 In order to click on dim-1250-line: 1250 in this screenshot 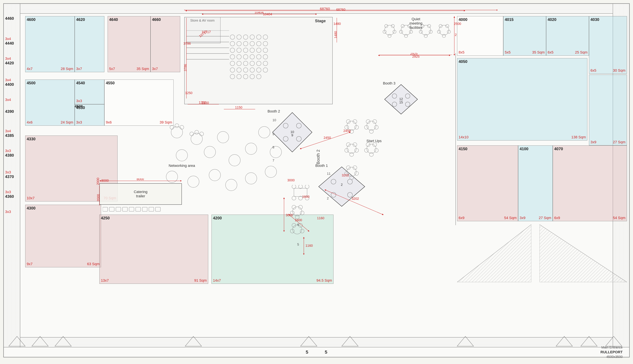, I will do `click(203, 104)`.